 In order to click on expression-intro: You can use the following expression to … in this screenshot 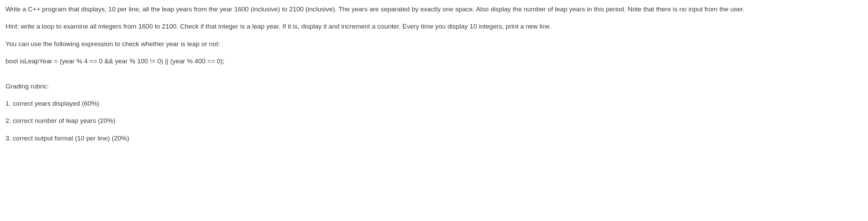, I will do `click(434, 44)`.